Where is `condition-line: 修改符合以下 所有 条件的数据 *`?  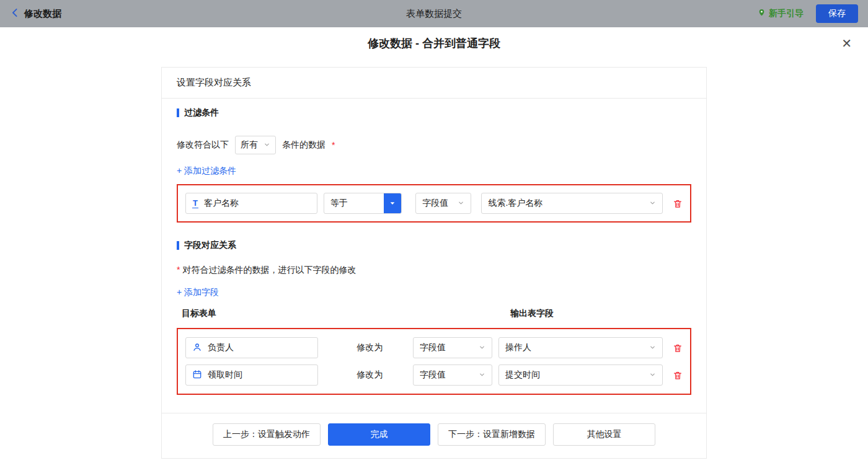
condition-line: 修改符合以下 所有 条件的数据 * is located at coordinates (434, 145).